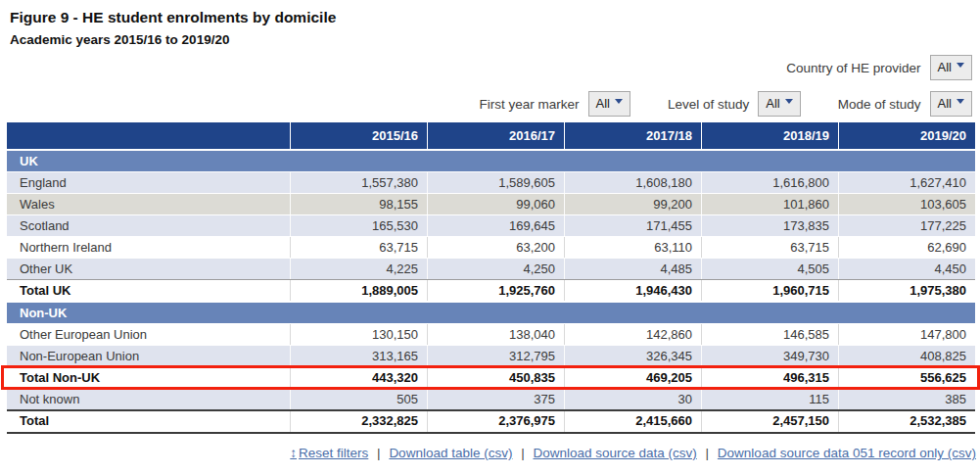 The image size is (980, 475). I want to click on cell-value: 385, so click(907, 400).